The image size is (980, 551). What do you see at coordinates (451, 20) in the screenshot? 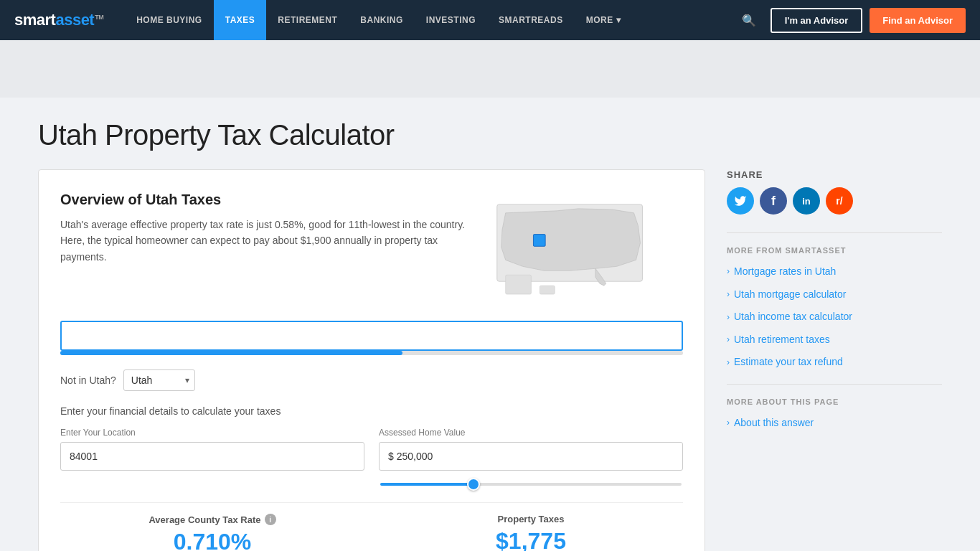
I see `nav-investing: INVESTING` at bounding box center [451, 20].